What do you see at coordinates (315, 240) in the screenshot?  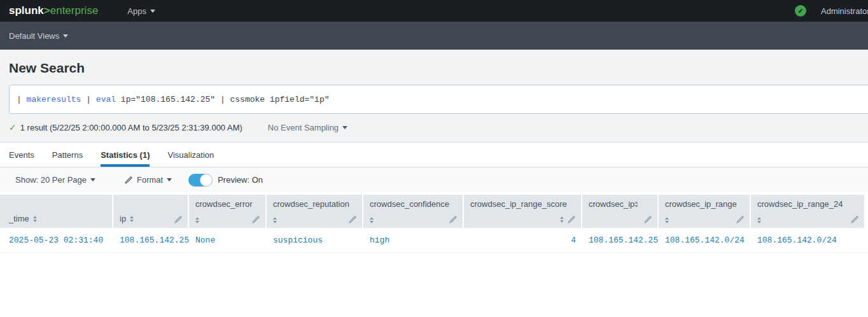 I see `cell-crowdsec_reputation: suspicious` at bounding box center [315, 240].